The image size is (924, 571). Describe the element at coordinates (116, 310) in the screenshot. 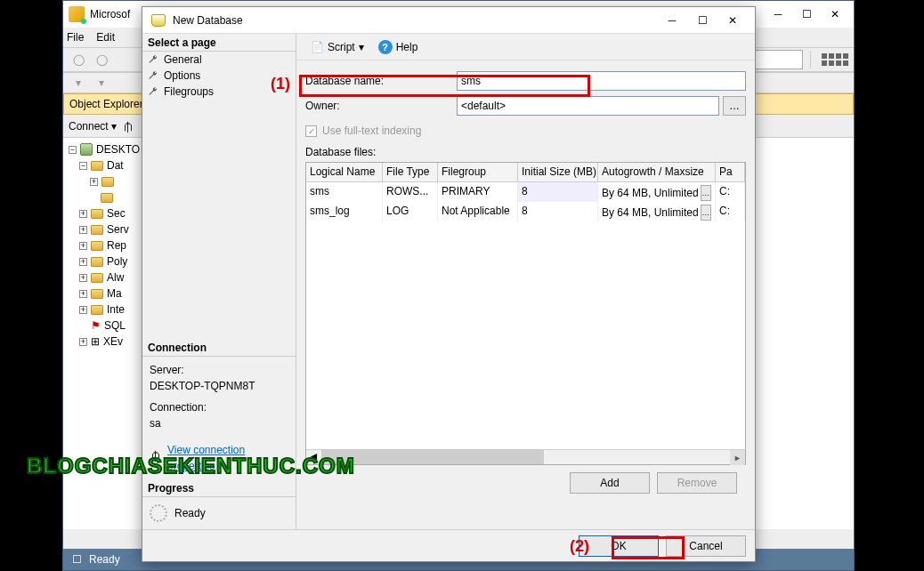

I see `tree-integration: Inte` at that location.